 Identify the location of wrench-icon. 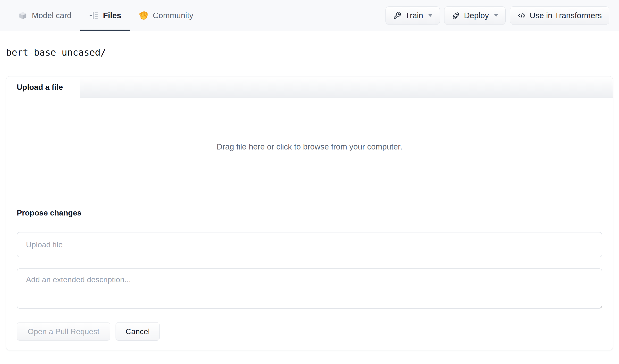
(397, 15).